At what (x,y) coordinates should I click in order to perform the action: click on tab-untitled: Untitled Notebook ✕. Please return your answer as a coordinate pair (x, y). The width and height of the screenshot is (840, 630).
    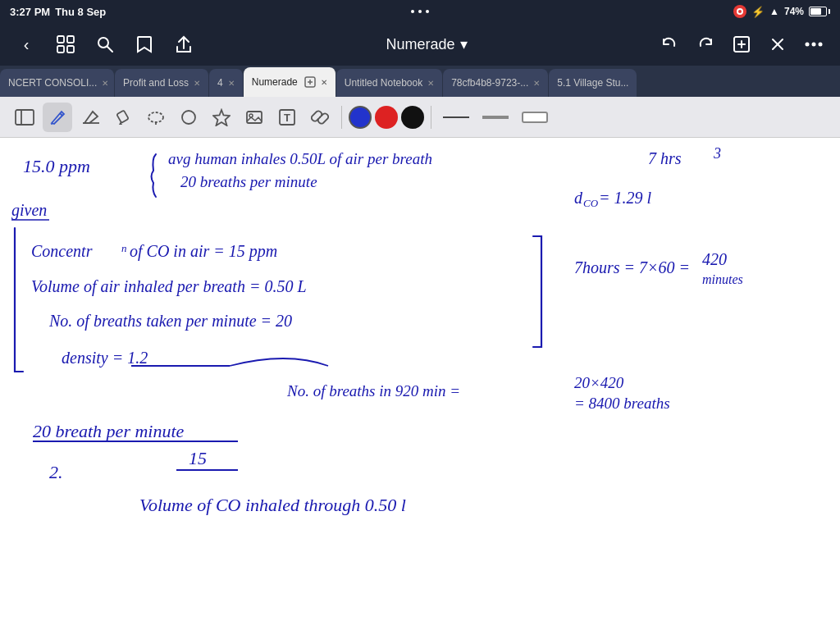
    Looking at the image, I should click on (390, 83).